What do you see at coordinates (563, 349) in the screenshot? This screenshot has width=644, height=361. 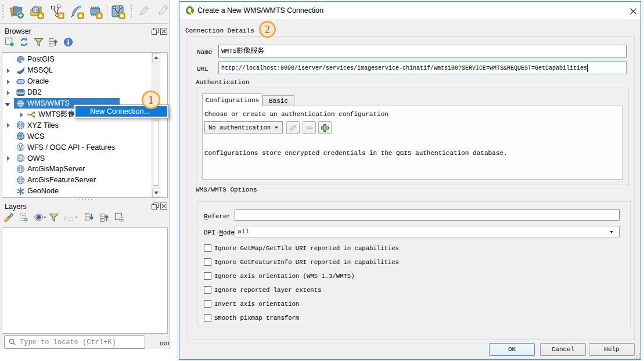 I see `cancel-button: Cancel` at bounding box center [563, 349].